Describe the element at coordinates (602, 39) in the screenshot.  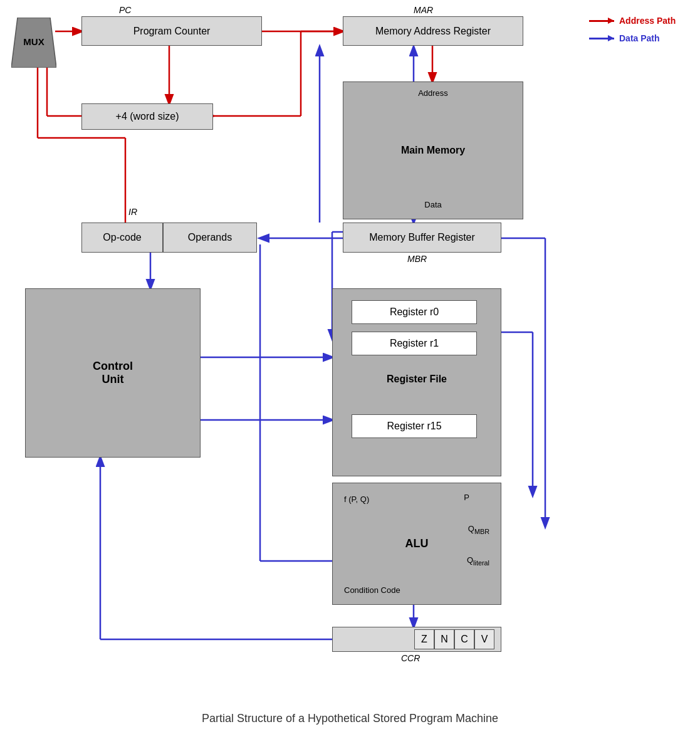
I see `data-path-line` at that location.